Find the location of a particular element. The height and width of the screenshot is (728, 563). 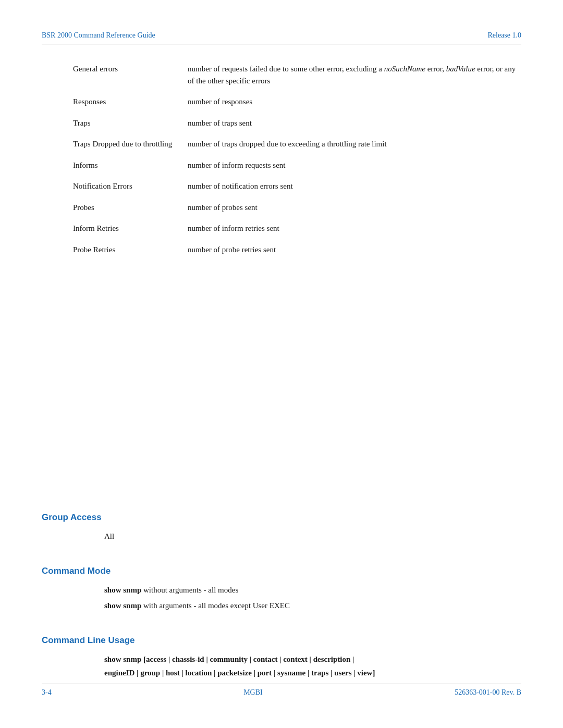

definition-term: Informs is located at coordinates (130, 166).